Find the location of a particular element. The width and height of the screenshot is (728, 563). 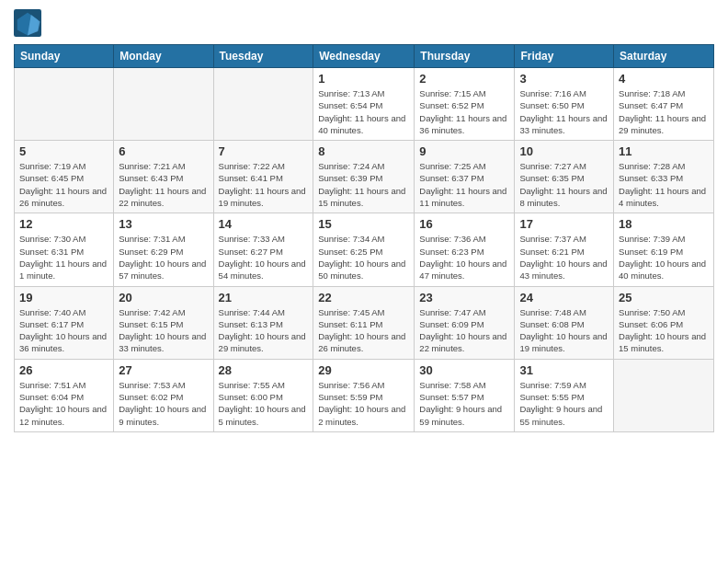

day-info: Sunrise: 7:55 AM Sunset: 6:00 PM Dayligh… is located at coordinates (264, 403).